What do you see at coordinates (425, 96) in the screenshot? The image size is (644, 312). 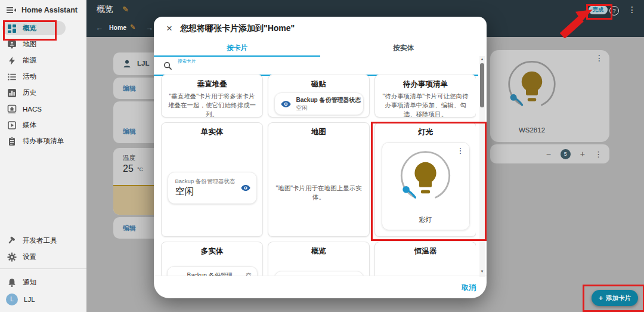 I see `card-option-todo-list: 待办事项清单 "待办事项清单"卡片可让您向待办事项清单中添加、编辑、勾选、移除项…` at bounding box center [425, 96].